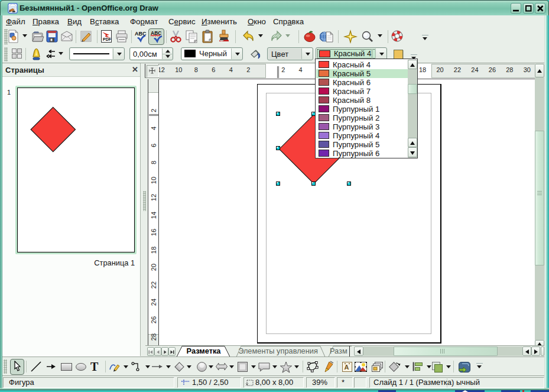 This screenshot has height=392, width=549. What do you see at coordinates (108, 39) in the screenshot?
I see `svg-text: PDF` at bounding box center [108, 39].